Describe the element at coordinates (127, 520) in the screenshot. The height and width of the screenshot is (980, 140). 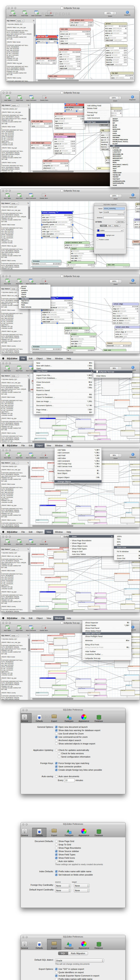
I see `mini-table-tender-price: tender_price` at that location.